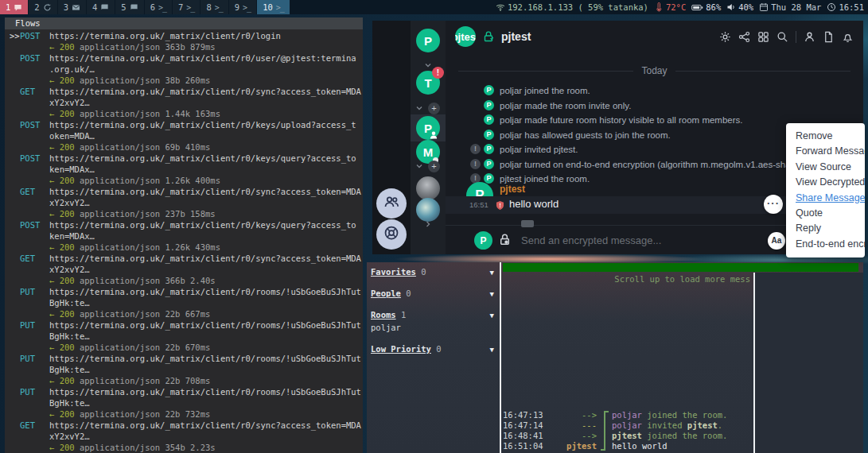  What do you see at coordinates (764, 37) in the screenshot?
I see `apps-button` at bounding box center [764, 37].